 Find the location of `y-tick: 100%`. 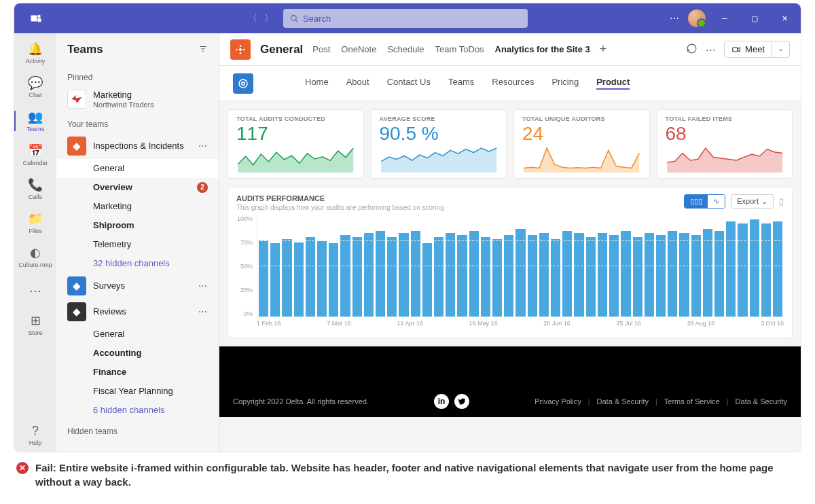

y-tick: 100% is located at coordinates (244, 219).